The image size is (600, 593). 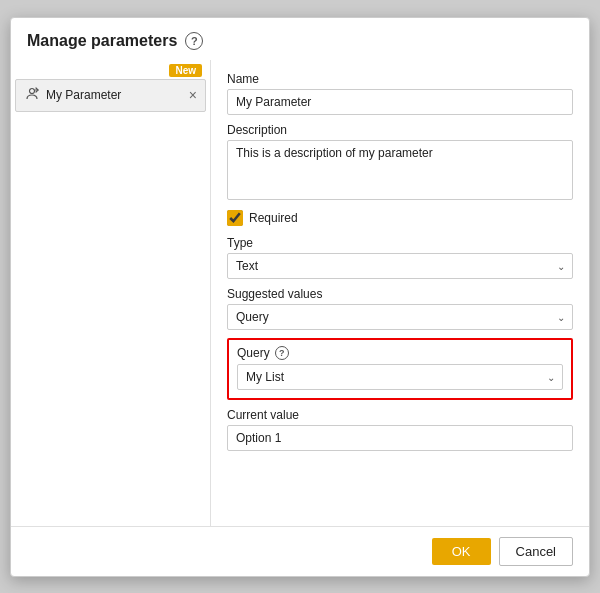 I want to click on query-select: My List, so click(x=400, y=377).